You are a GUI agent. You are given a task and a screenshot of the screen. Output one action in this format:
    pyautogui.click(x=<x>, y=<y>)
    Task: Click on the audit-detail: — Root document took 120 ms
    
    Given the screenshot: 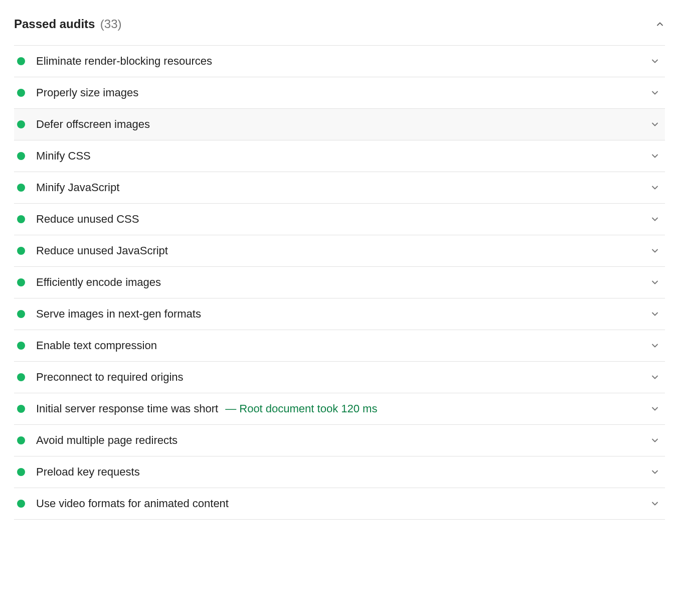 What is the action you would take?
    pyautogui.click(x=301, y=409)
    